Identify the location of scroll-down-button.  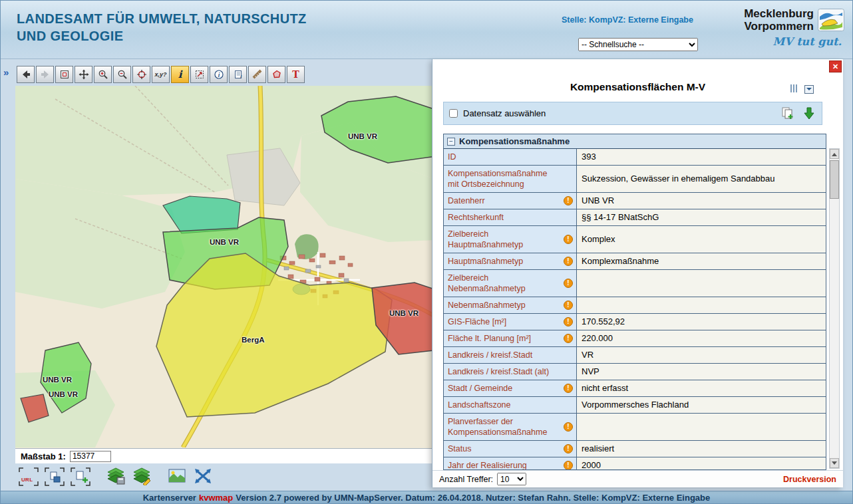
(834, 463).